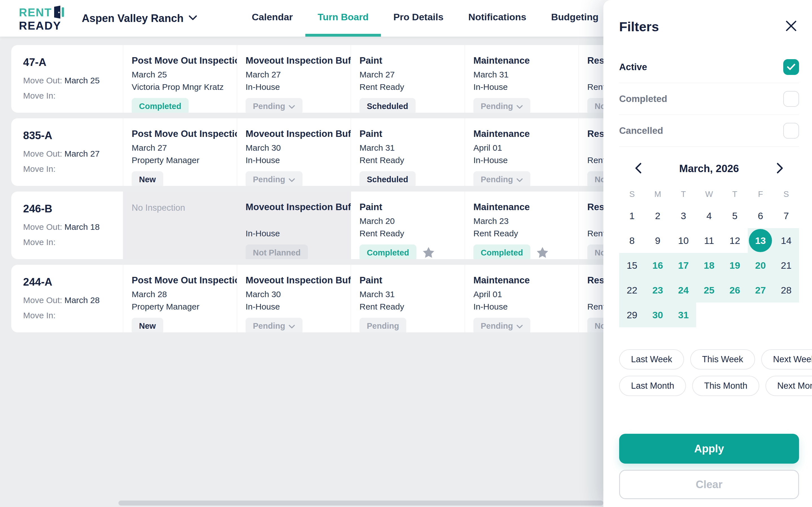 The width and height of the screenshot is (812, 507). Describe the element at coordinates (361, 503) in the screenshot. I see `horizontal-scrollbar` at that location.